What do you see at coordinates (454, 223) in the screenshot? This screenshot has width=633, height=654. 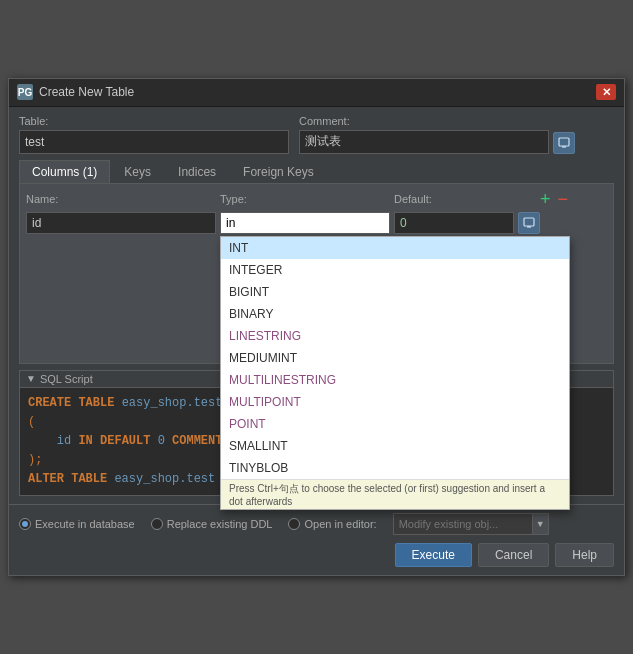 I see `col-default-input` at bounding box center [454, 223].